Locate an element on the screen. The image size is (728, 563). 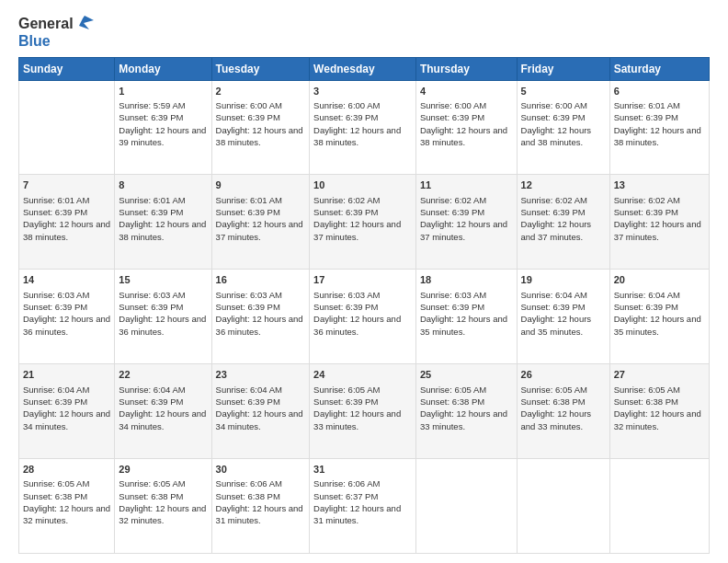
calendar-header: SundayMondayTuesdayWednesdayThursdayFrid… is located at coordinates (364, 68).